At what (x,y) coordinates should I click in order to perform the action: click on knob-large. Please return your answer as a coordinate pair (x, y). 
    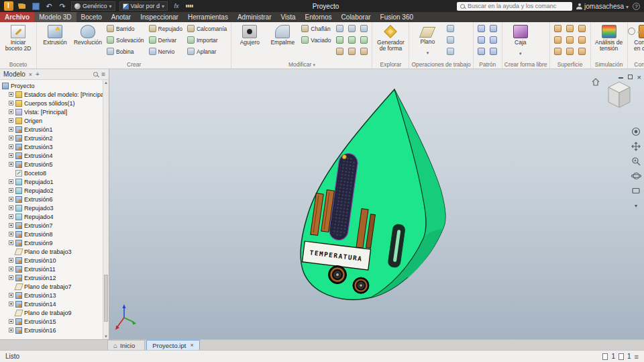
    Looking at the image, I should click on (338, 275).